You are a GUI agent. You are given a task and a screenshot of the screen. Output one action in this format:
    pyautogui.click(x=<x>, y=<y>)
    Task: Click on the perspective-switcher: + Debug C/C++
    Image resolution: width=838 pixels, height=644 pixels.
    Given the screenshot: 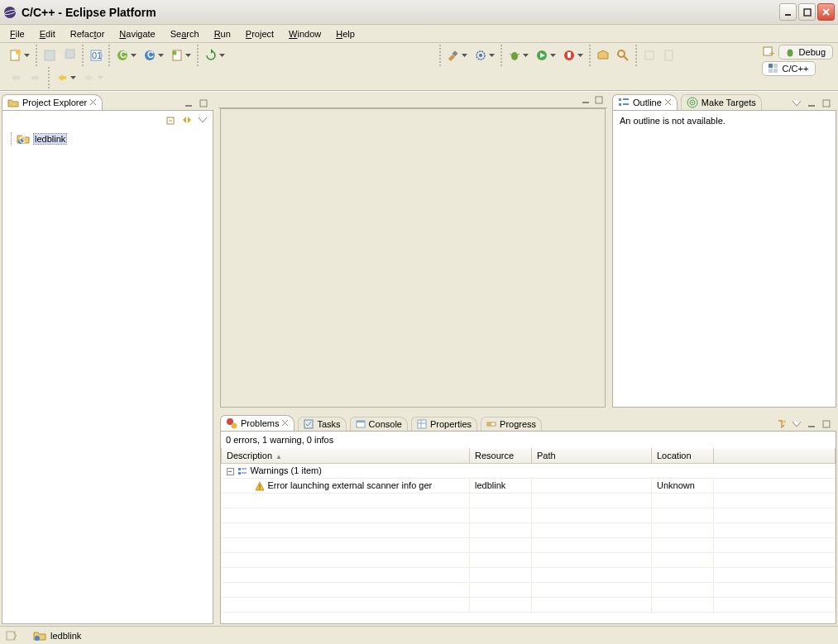 What is the action you would take?
    pyautogui.click(x=797, y=60)
    